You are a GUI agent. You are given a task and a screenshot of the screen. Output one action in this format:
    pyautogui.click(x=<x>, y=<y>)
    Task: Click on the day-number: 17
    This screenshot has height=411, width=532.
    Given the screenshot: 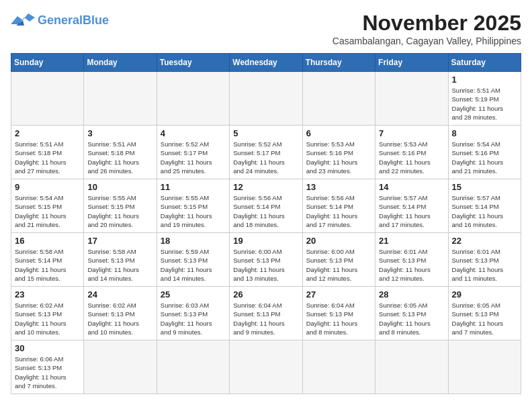 What is the action you would take?
    pyautogui.click(x=120, y=240)
    